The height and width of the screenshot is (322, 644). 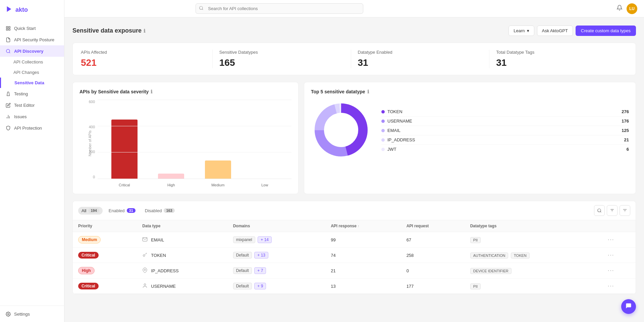 I want to click on api-response-cell: 13, so click(x=363, y=286).